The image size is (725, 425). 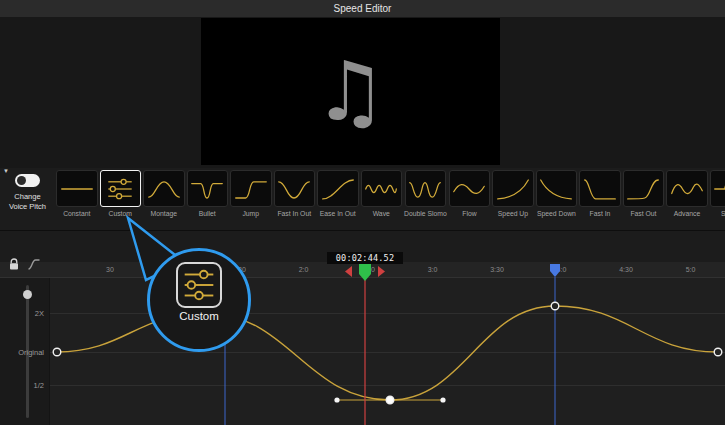 What do you see at coordinates (556, 214) in the screenshot?
I see `preset-label: Speed Down` at bounding box center [556, 214].